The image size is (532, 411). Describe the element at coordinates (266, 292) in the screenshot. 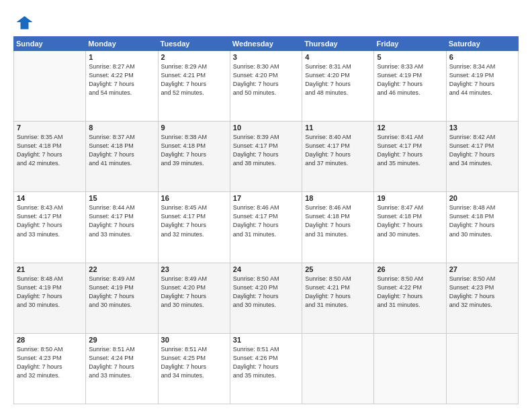

I see `day-info: Sunrise: 8:50 AM Sunset: 4:20 PM Dayligh…` at that location.